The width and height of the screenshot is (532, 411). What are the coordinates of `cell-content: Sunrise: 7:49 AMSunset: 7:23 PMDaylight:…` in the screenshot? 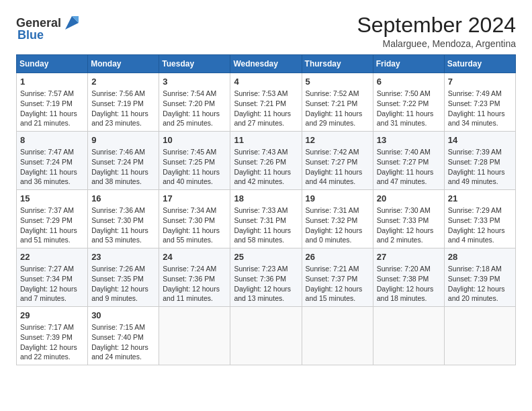 It's located at (480, 109).